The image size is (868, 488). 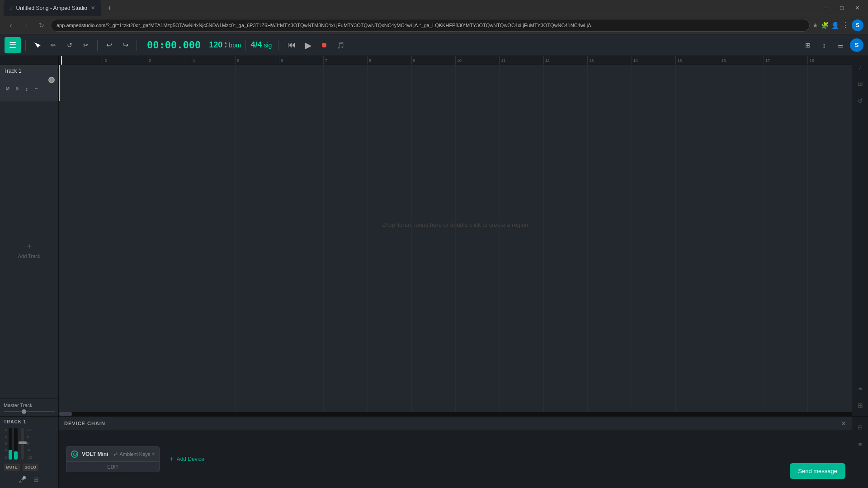 I want to click on time-sig-control: 4/4 sig, so click(x=261, y=45).